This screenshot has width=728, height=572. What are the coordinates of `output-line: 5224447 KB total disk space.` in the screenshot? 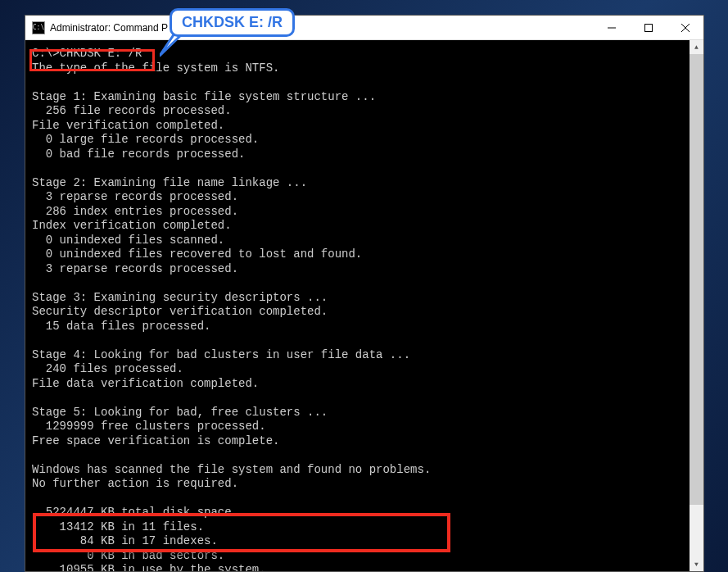 It's located at (135, 512).